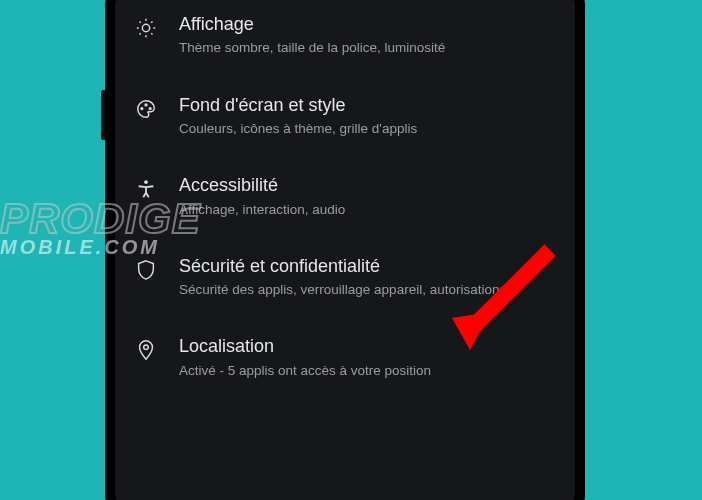  Describe the element at coordinates (366, 48) in the screenshot. I see `settings-item-subtitle: Thème sombre, taille de la police, lumin…` at that location.